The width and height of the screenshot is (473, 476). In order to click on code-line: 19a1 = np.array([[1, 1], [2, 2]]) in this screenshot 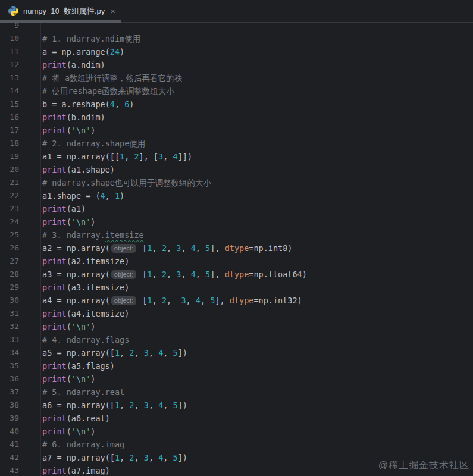, I will do `click(237, 156)`.